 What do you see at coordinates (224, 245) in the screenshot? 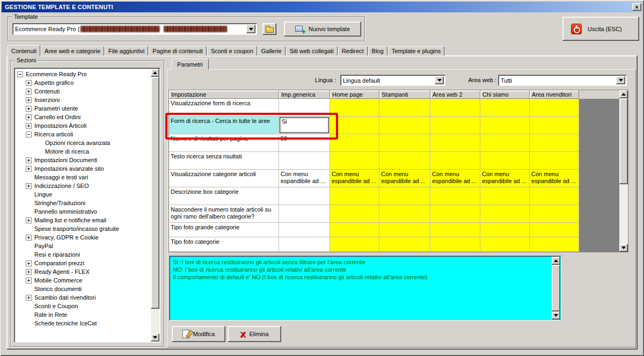
I see `setting-name-cell: Tipo foto categorie` at bounding box center [224, 245].